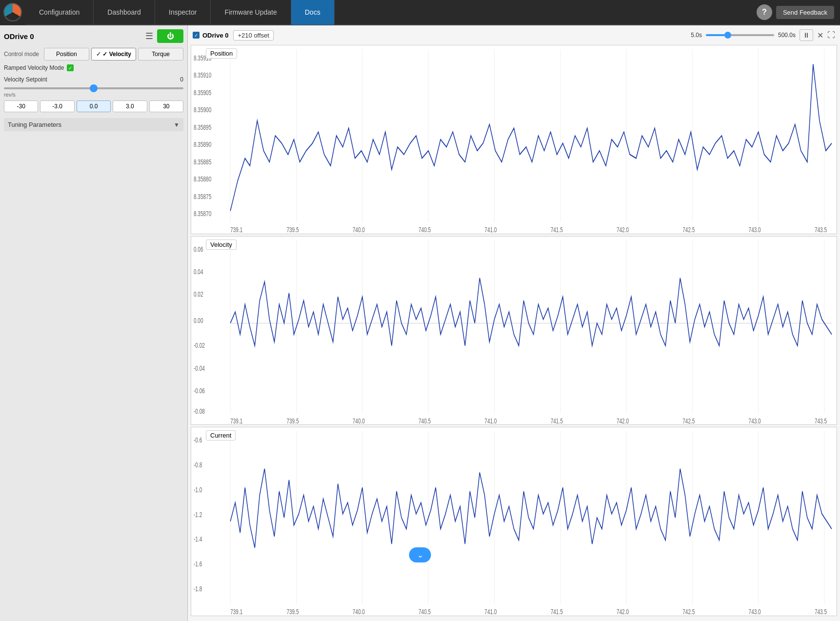 This screenshot has width=840, height=621. I want to click on setpoint-row: Velocity Setpoint 0, so click(94, 80).